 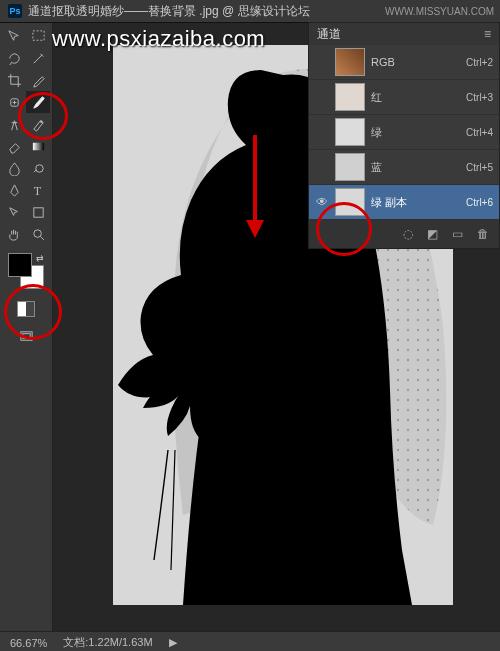 What do you see at coordinates (404, 136) in the screenshot?
I see `channels-panel: 通道 ≡ RGBCtrl+2红Ctrl+3绿Ctrl+4蓝Ctrl+5👁绿 副本…` at bounding box center [404, 136].